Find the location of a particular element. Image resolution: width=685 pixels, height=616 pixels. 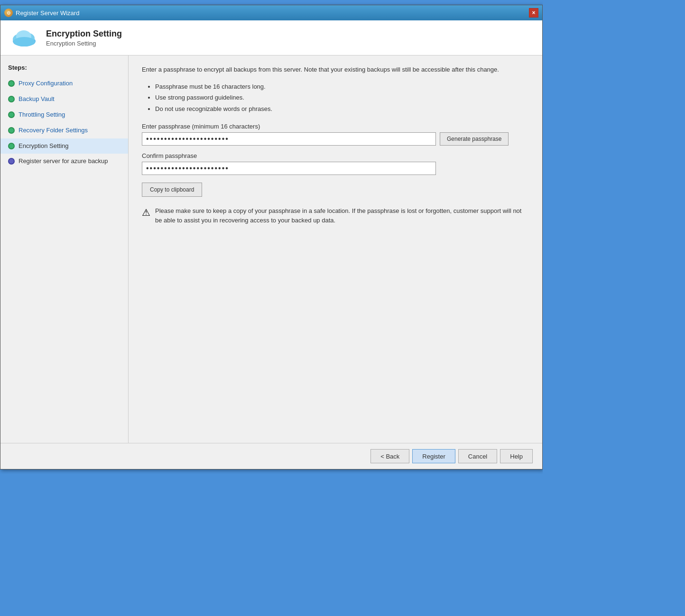

page-subtitle: Encryption Setting is located at coordinates (84, 44).